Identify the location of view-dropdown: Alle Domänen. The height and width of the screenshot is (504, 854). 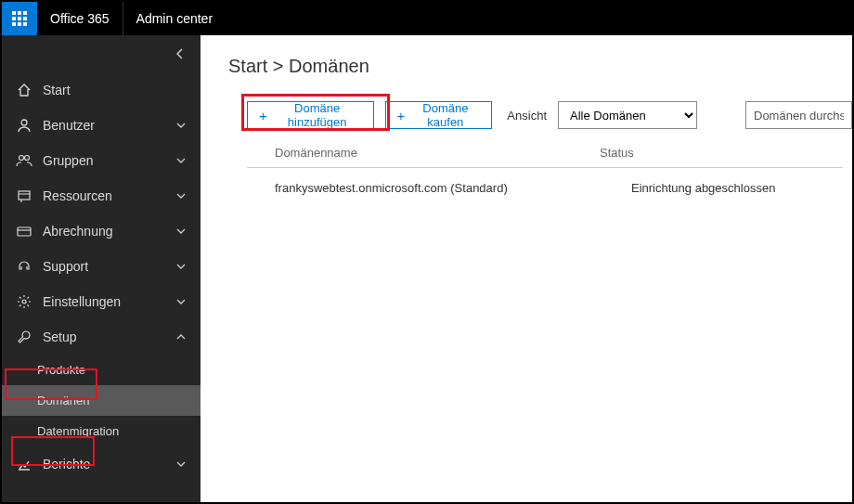
(628, 115).